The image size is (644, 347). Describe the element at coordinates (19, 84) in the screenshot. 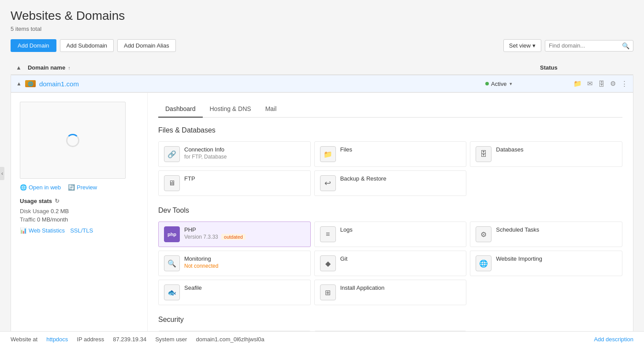

I see `domain-collapse-icon: ▲` at that location.